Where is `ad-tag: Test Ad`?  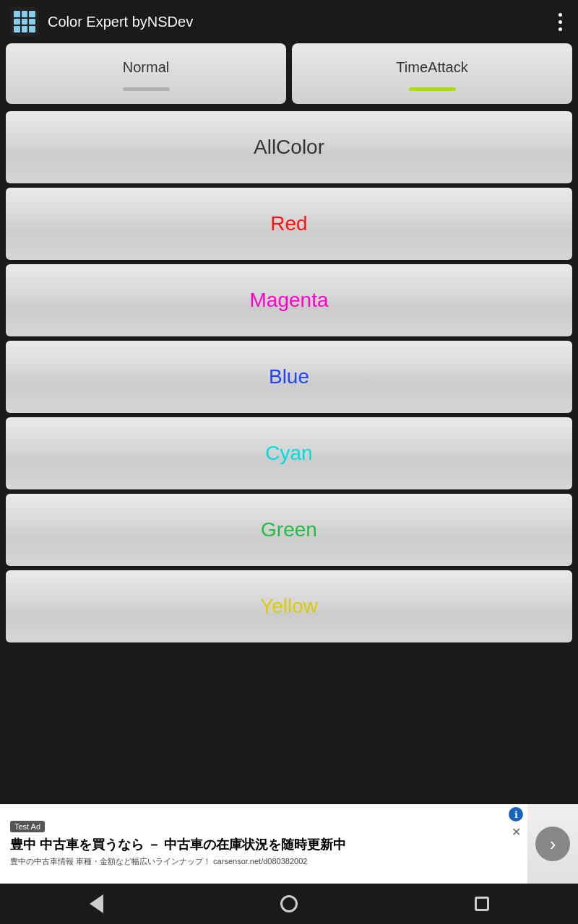
ad-tag: Test Ad is located at coordinates (27, 827).